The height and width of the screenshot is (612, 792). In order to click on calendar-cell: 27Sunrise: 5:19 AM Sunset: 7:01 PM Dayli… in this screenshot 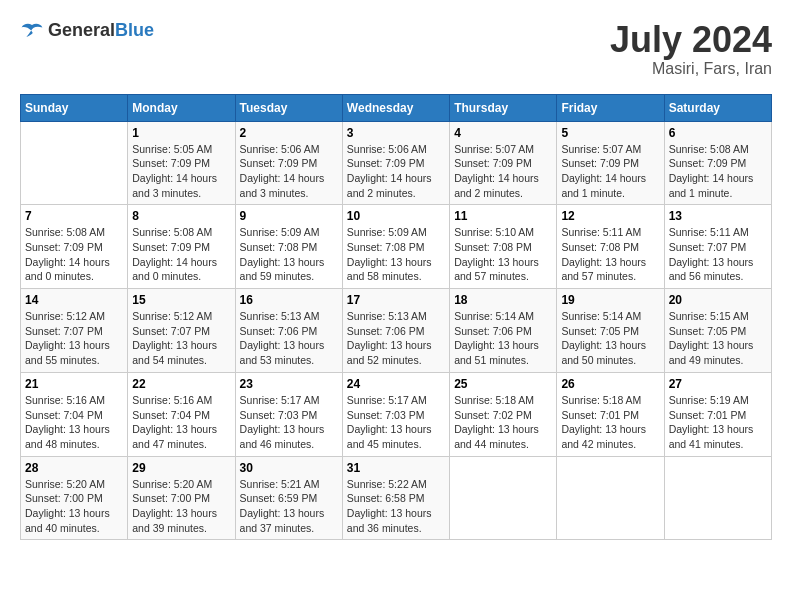, I will do `click(718, 414)`.